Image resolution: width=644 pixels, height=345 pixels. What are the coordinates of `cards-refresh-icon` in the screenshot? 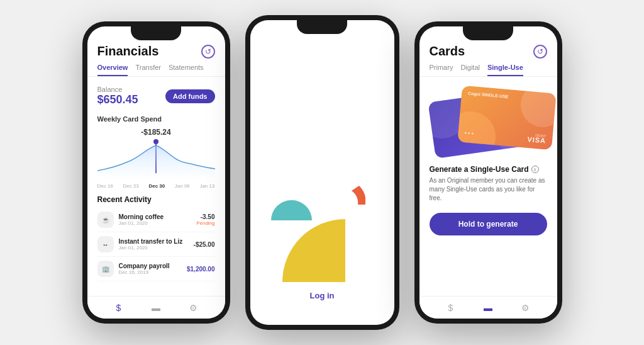 It's located at (540, 52).